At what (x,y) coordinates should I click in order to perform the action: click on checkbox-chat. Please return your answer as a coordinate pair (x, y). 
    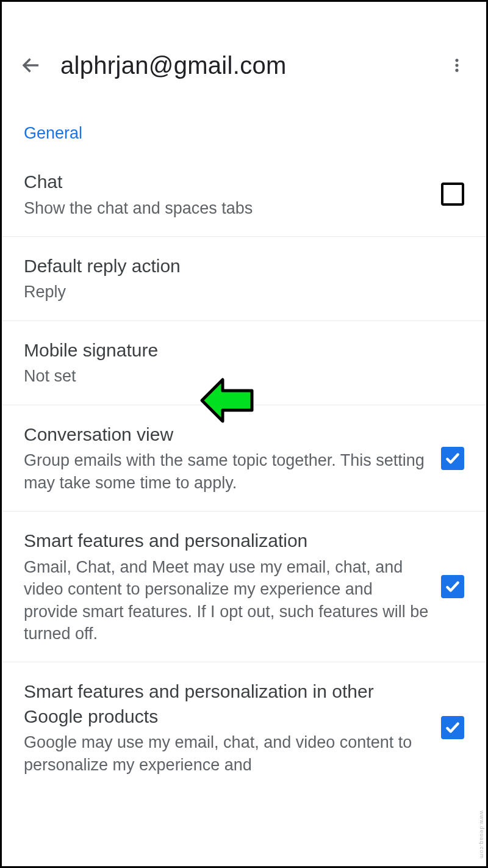
    Looking at the image, I should click on (453, 194).